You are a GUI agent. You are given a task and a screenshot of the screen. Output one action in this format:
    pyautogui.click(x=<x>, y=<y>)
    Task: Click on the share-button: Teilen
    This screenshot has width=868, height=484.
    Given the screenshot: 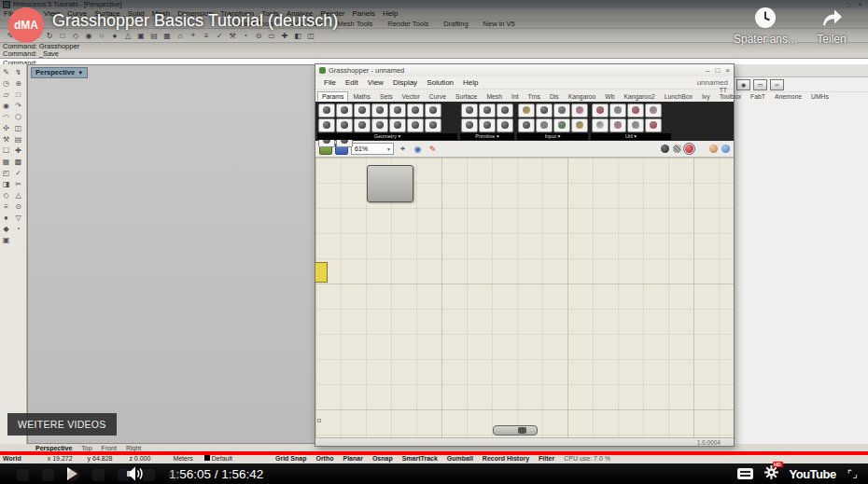 What is the action you would take?
    pyautogui.click(x=832, y=26)
    